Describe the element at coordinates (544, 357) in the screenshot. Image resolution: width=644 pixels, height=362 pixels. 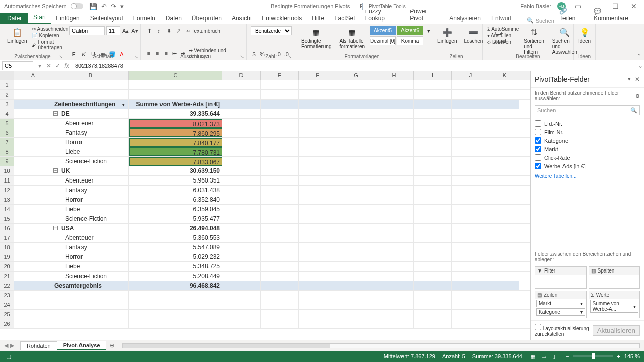
I see `page-layout-view-icon: ▭` at that location.